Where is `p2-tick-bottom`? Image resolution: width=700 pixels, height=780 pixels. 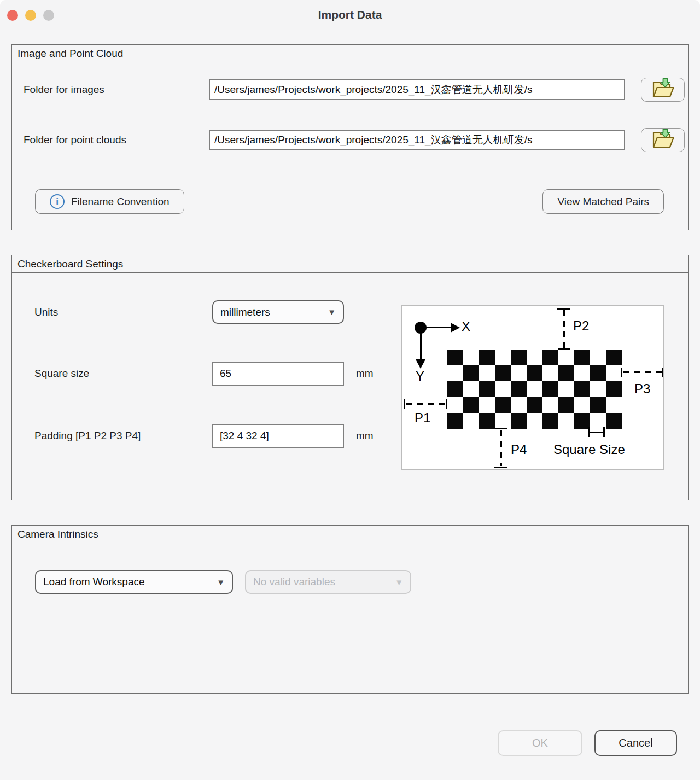 p2-tick-bottom is located at coordinates (564, 349).